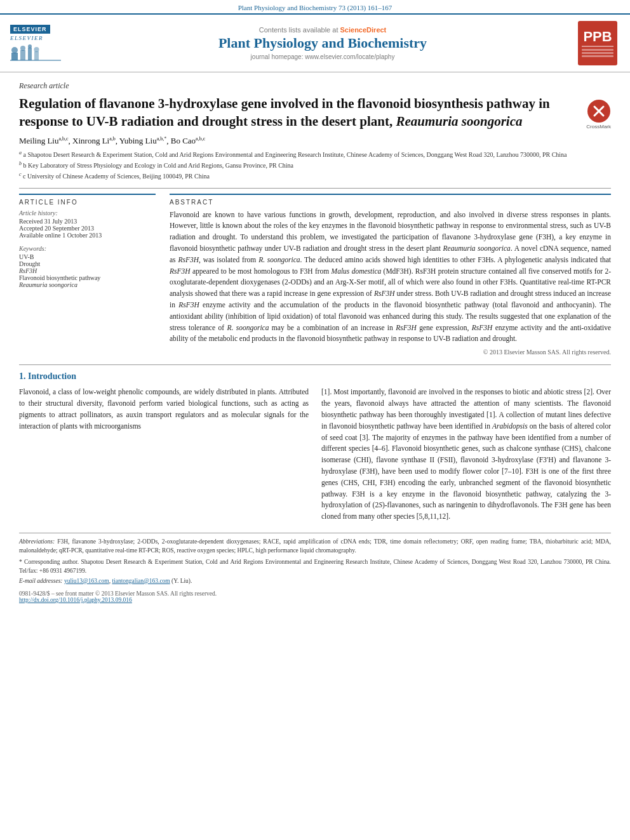 The image size is (630, 840). I want to click on abstract-section: ABSTRACT Flavonoid are known to have var…, so click(390, 275).